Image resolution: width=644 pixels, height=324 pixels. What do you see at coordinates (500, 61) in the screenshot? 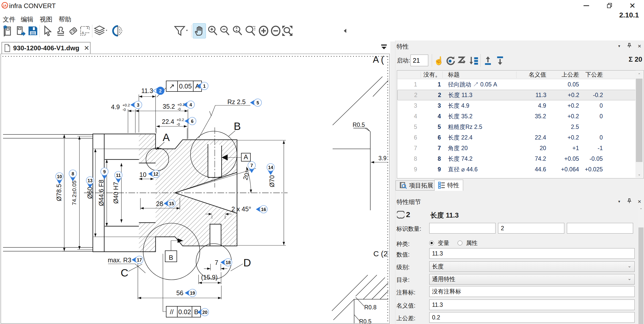
I see `export-icon` at bounding box center [500, 61].